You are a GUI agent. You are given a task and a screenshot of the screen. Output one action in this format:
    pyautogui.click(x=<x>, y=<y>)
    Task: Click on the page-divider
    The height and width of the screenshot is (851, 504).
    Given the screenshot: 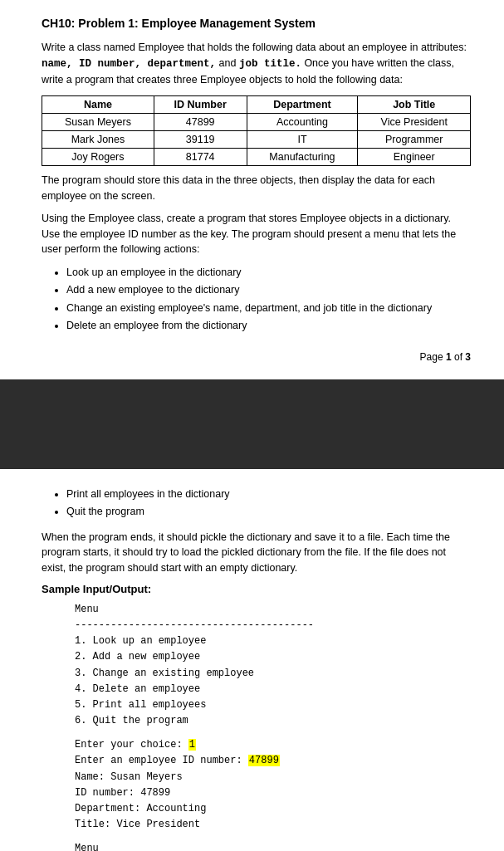 What is the action you would take?
    pyautogui.click(x=252, y=391)
    